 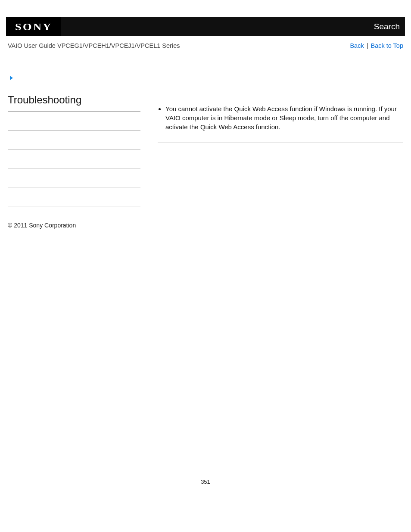 What do you see at coordinates (34, 27) in the screenshot?
I see `sony-logo: SONY` at bounding box center [34, 27].